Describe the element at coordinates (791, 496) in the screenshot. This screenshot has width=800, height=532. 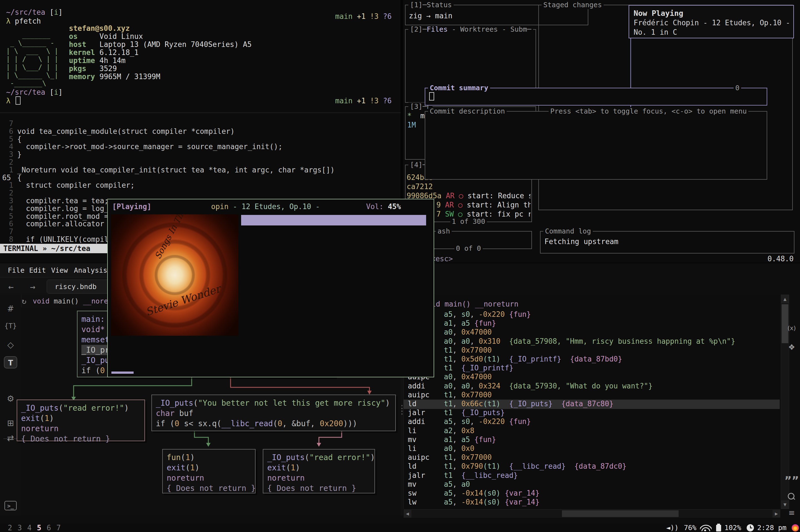
I see `search-icon` at that location.